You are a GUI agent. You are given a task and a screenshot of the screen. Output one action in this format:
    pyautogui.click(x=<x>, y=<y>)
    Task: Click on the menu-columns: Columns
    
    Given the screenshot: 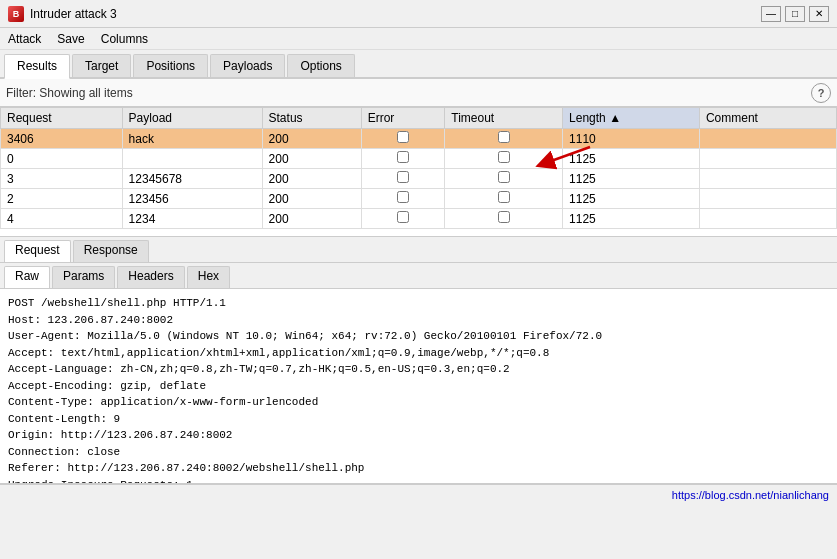 What is the action you would take?
    pyautogui.click(x=124, y=39)
    